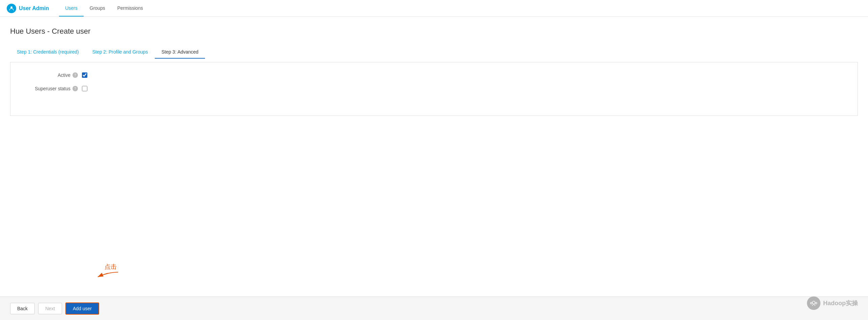 The height and width of the screenshot is (320, 868). I want to click on step-tab-1: Step 1: Credentials (required), so click(48, 52).